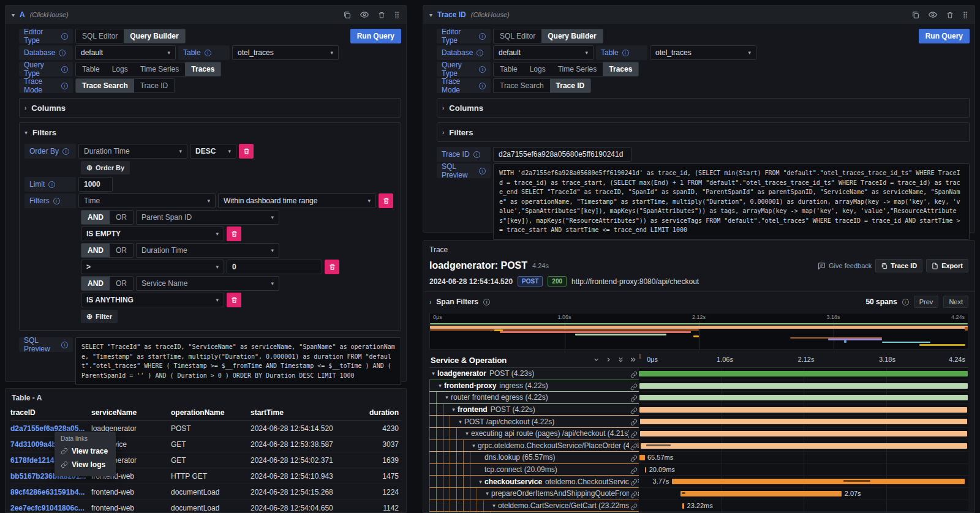 This screenshot has height=513, width=980. What do you see at coordinates (699, 506) in the screenshot?
I see `span-row: ▾oteldemo.CartService/GetCart (23.22ms)2…` at bounding box center [699, 506].